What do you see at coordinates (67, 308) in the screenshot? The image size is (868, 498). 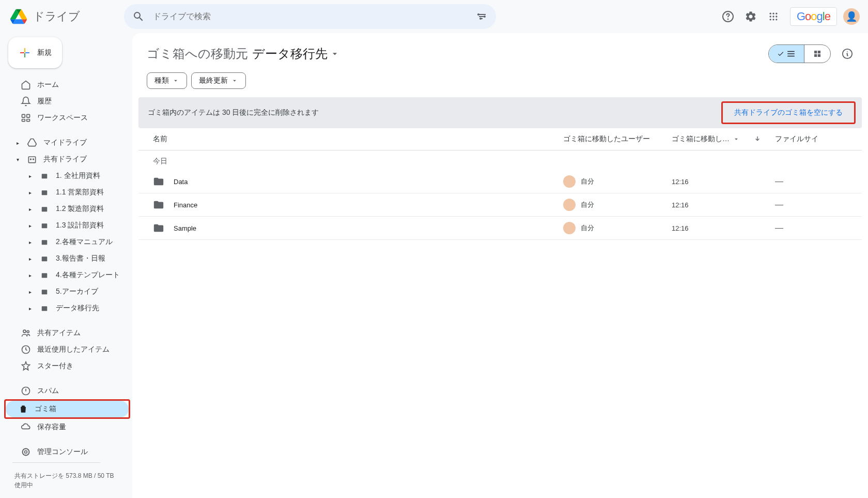 I see `sidebar-shared-child: ▸データ移行先` at bounding box center [67, 308].